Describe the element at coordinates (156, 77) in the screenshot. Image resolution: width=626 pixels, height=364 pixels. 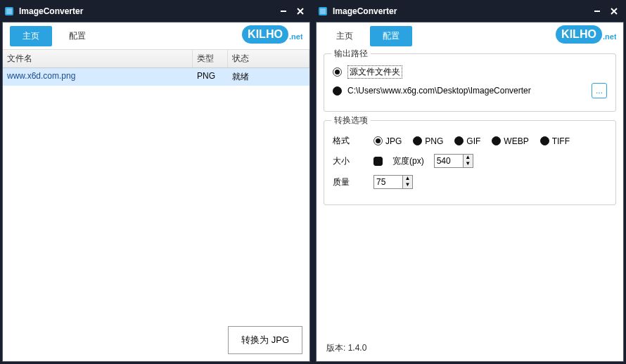
I see `table-row: www.x6d.com.png PNG 就绪` at that location.